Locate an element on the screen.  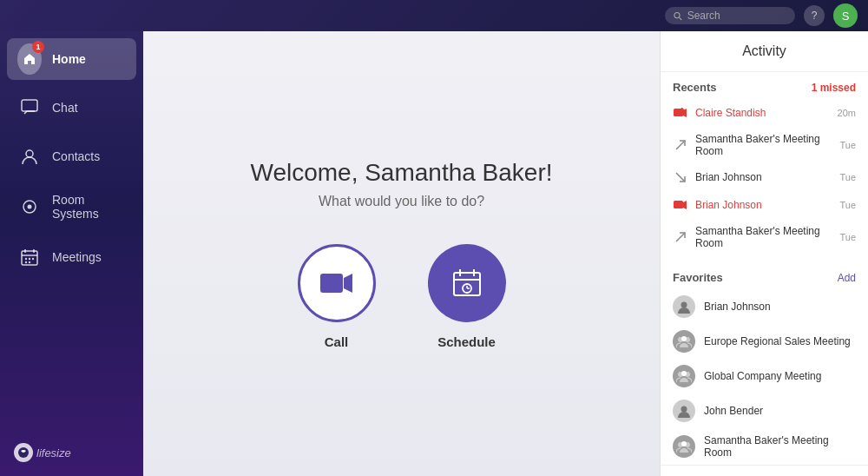
activity-item-brian2: Brian Johnson Tue is located at coordinates (764, 205).